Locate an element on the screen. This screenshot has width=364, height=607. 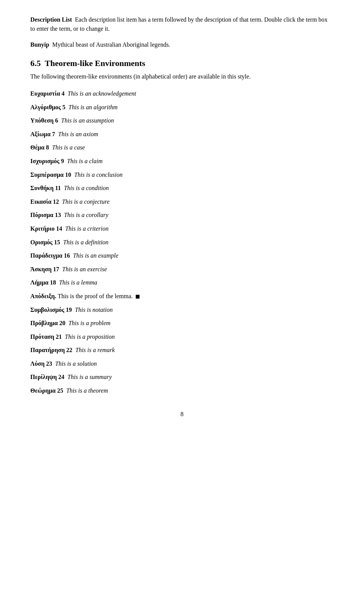
theorem-item: Θεώρημα 25 This is a theorem is located at coordinates (182, 391).